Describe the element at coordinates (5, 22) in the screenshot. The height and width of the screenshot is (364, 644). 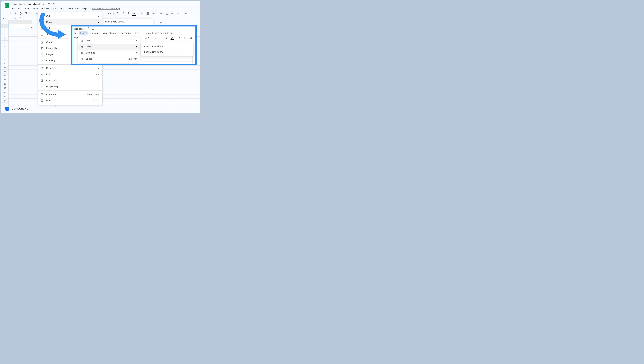
I see `select-all-corner` at that location.